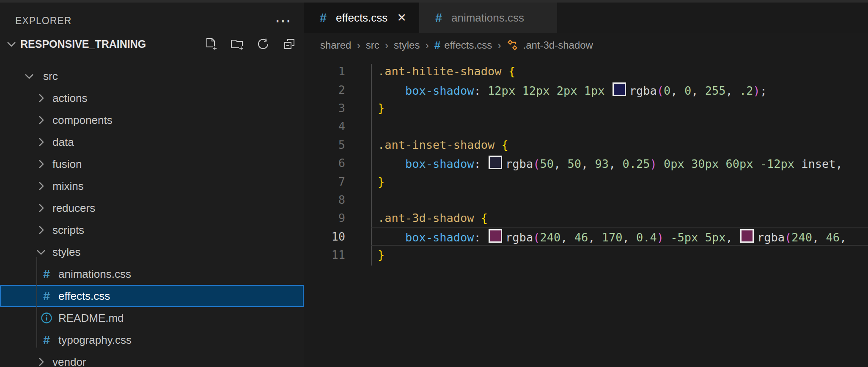  Describe the element at coordinates (152, 76) in the screenshot. I see `tree-folder-src: src` at that location.